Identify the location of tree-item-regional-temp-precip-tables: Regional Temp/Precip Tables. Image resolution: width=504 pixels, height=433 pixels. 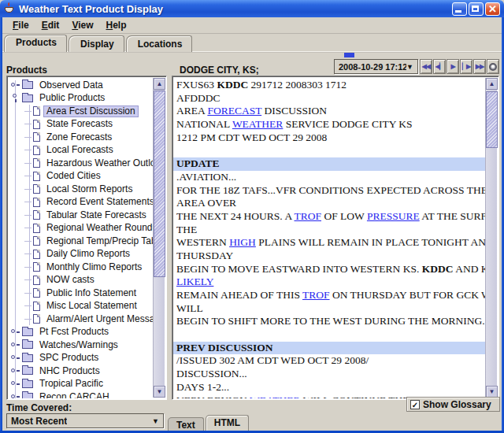
(80, 241).